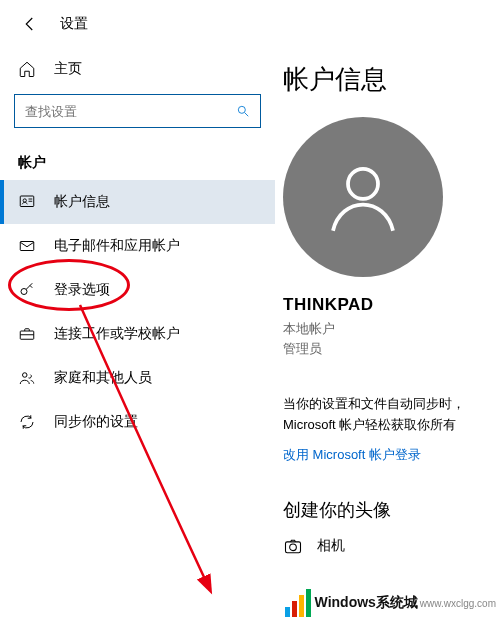 This screenshot has width=500, height=621. What do you see at coordinates (82, 290) in the screenshot?
I see `sidebar-item-label: 登录选项` at bounding box center [82, 290].